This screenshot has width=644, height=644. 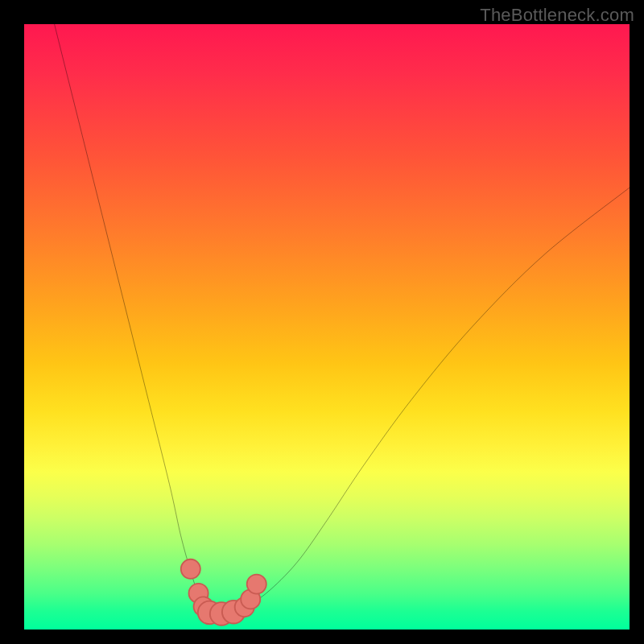 I want to click on watermark-text: TheBottleneck.com, so click(x=557, y=15).